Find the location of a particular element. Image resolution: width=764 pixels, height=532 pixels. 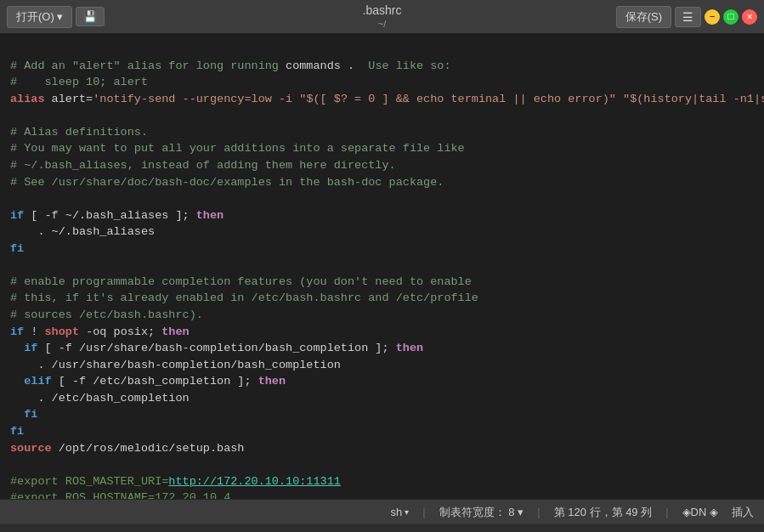

minimize-button: – is located at coordinates (712, 17).